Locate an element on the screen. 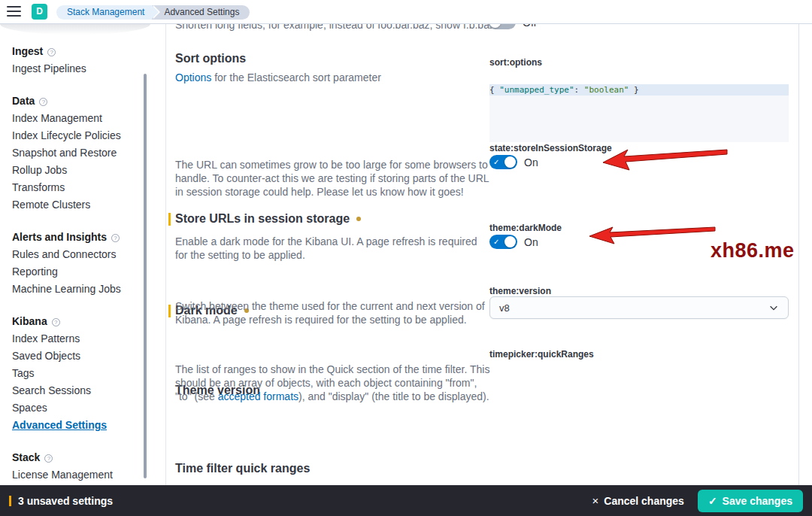  sidebar-section-title: Ingest? is located at coordinates (89, 51).